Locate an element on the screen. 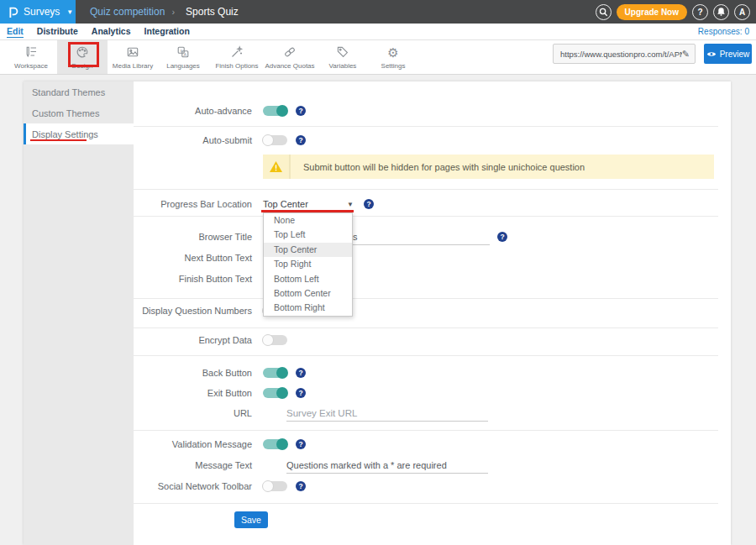 The image size is (756, 545). dropdown-option: None is located at coordinates (307, 220).